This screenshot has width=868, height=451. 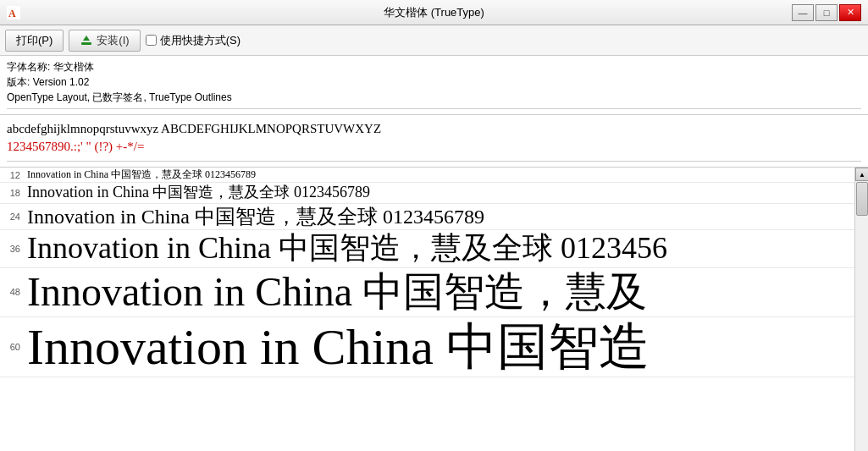 What do you see at coordinates (862, 199) in the screenshot?
I see `scrollbar-thumb` at bounding box center [862, 199].